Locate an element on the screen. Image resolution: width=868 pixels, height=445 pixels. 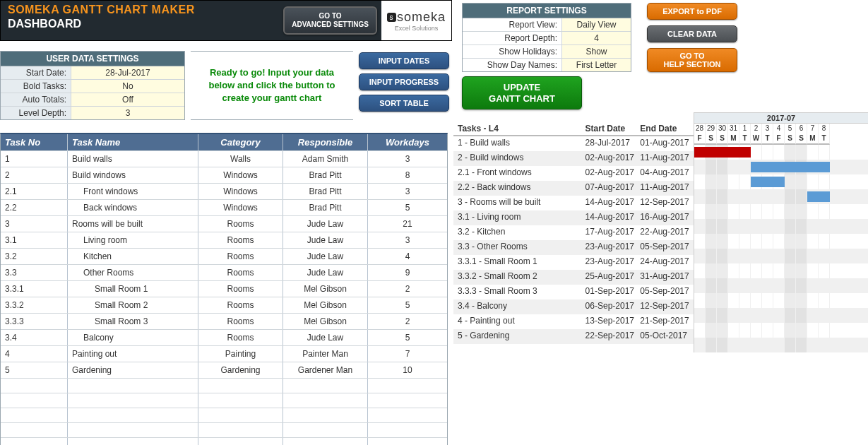
gantt-list-row: 1 - Build walls28-Jul-201701-Aug-2017 is located at coordinates (573, 144).